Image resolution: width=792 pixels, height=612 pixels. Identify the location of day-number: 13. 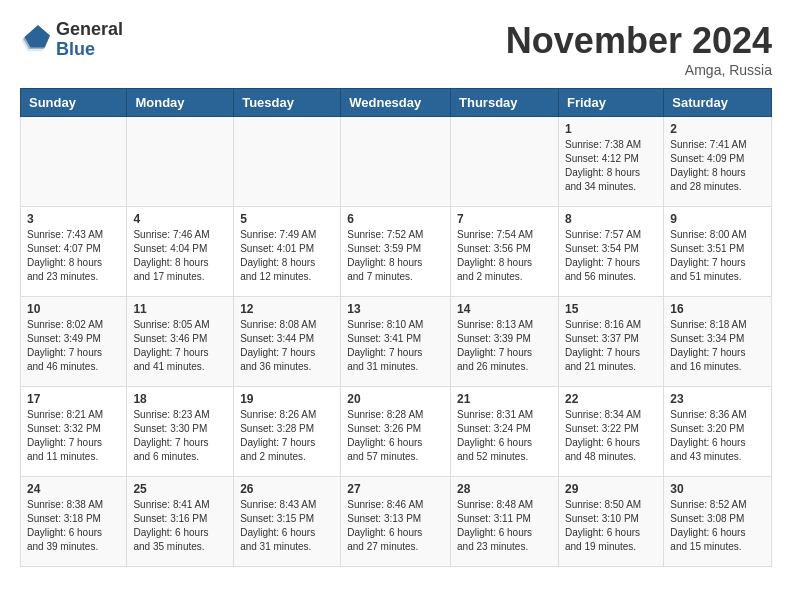
(396, 309).